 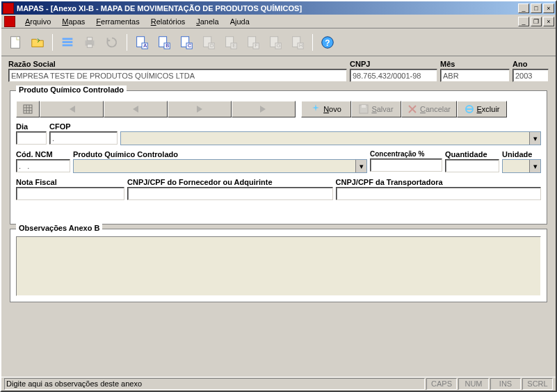 I want to click on cfop-desc-combo: ▾, so click(x=331, y=138).